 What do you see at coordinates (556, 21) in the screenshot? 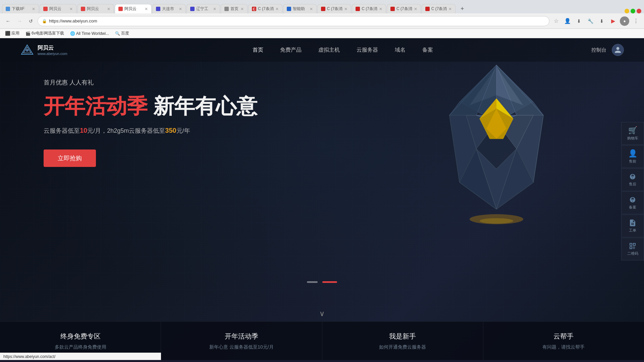
I see `bookmark-button: ☆` at bounding box center [556, 21].